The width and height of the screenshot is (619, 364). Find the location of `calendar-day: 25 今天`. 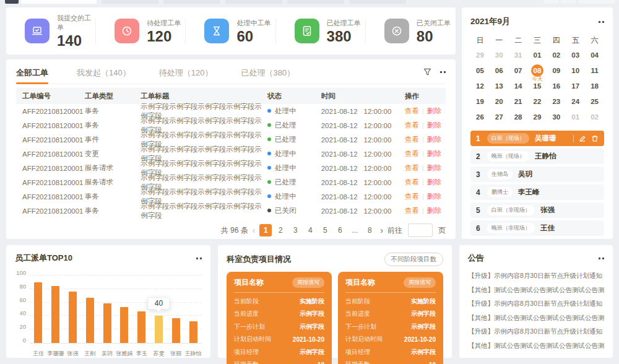

calendar-day: 25 今天 is located at coordinates (594, 102).